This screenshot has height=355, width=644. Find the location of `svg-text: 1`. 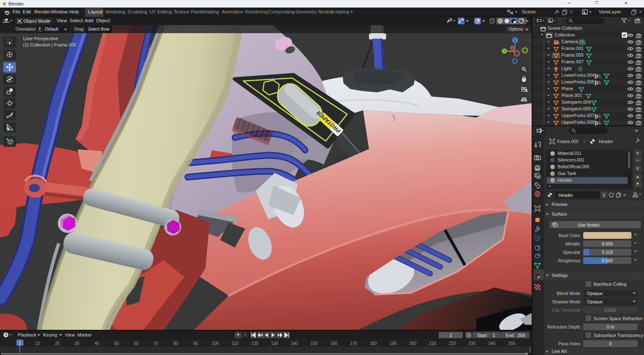

svg-text: 1 is located at coordinates (20, 343).